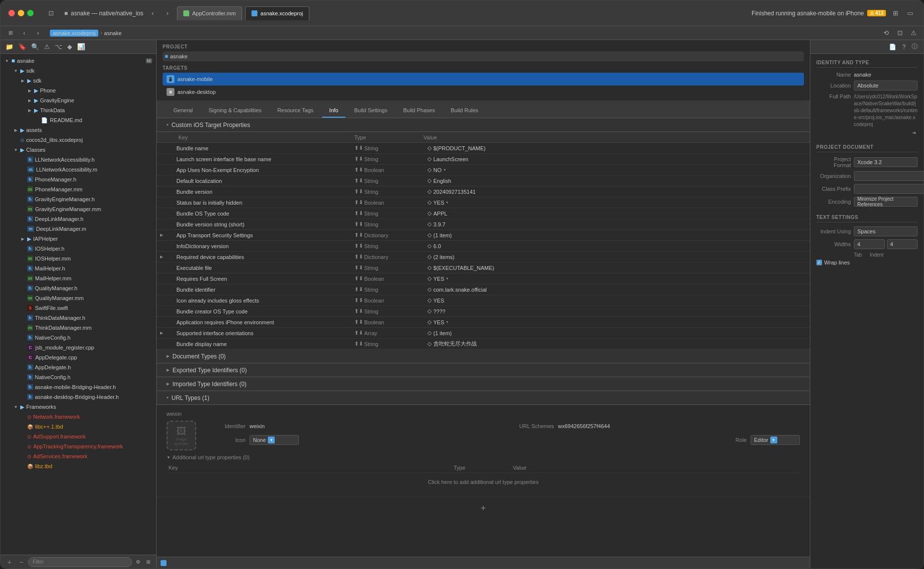  What do you see at coordinates (9, 562) in the screenshot?
I see `add-item-button: +` at bounding box center [9, 562].